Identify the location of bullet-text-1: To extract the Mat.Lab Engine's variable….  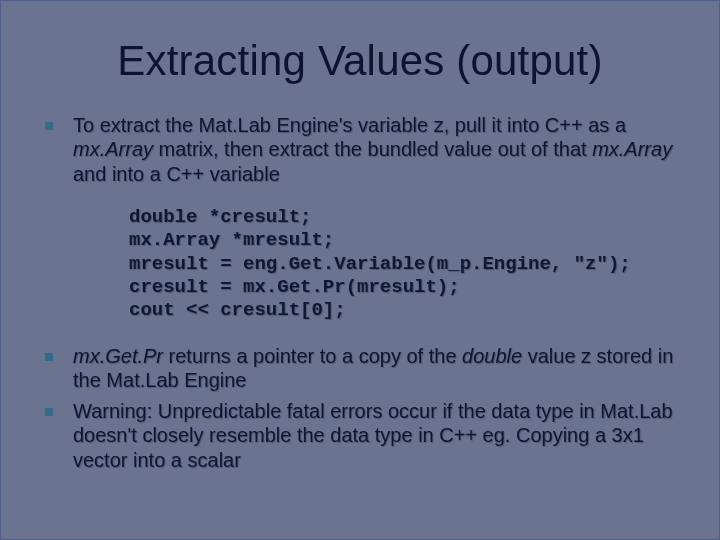
(378, 150).